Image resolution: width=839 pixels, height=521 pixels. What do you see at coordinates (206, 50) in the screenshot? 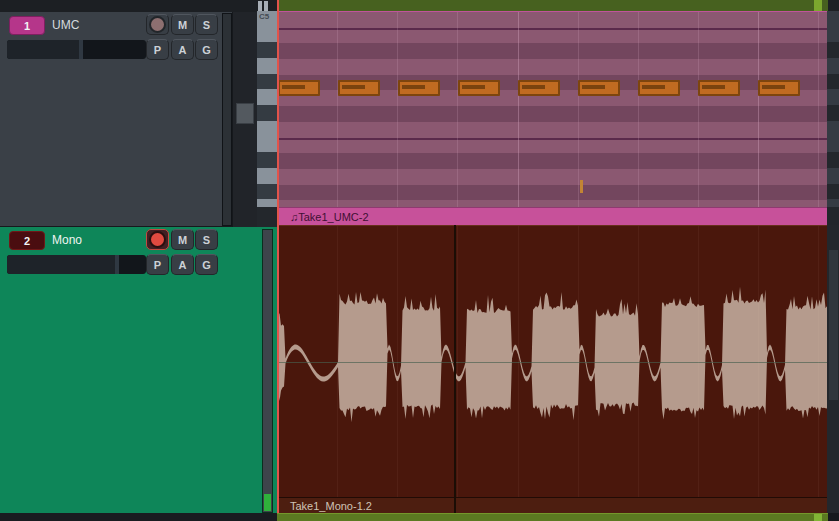
I see `track-1-group-button: G` at bounding box center [206, 50].